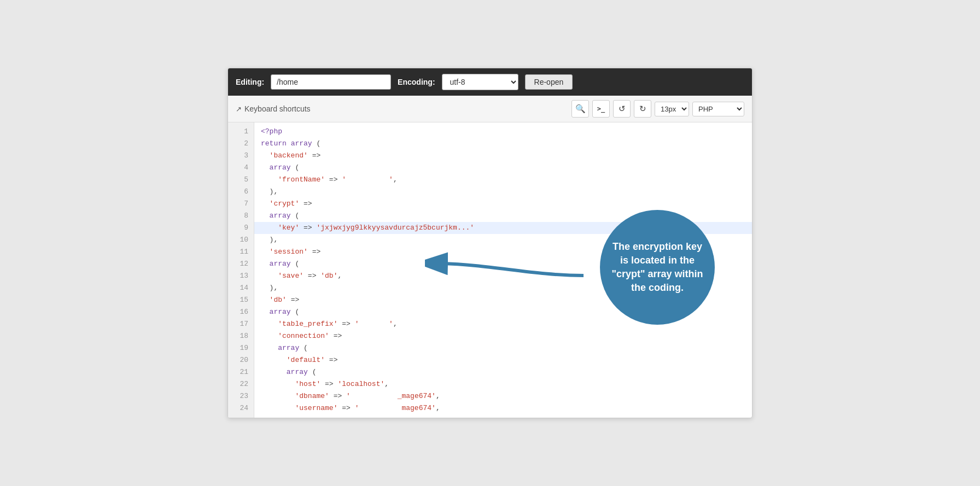 The image size is (980, 486). Describe the element at coordinates (241, 336) in the screenshot. I see `line-num: 18` at that location.